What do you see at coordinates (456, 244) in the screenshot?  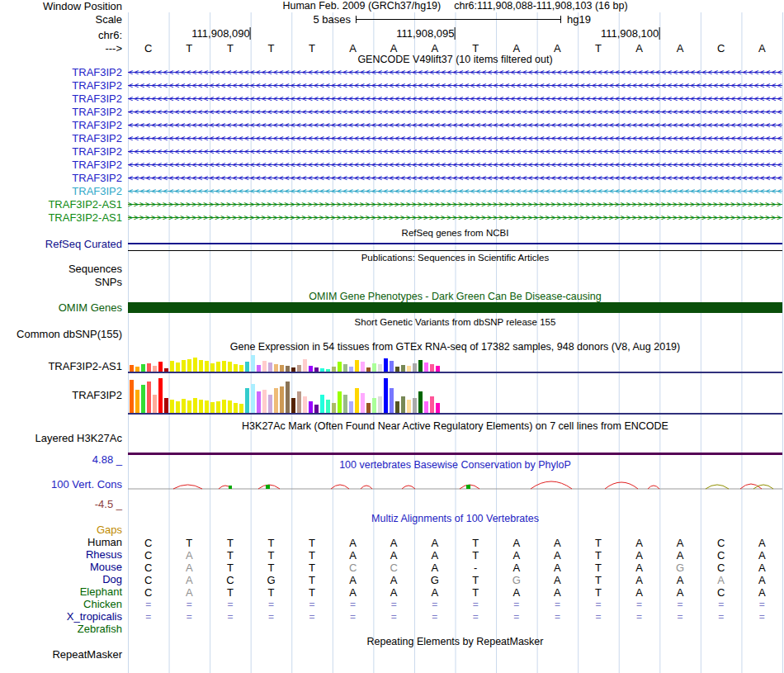 I see `refseq-curated-track-line` at bounding box center [456, 244].